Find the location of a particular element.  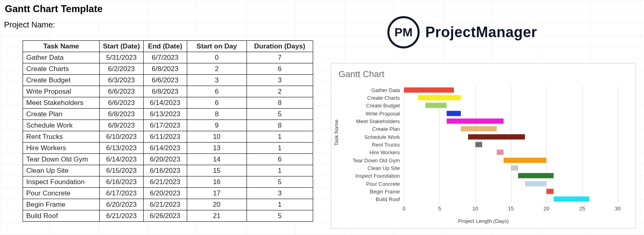

table-row: Create Budget6/3/20236/6/202333 is located at coordinates (168, 80).